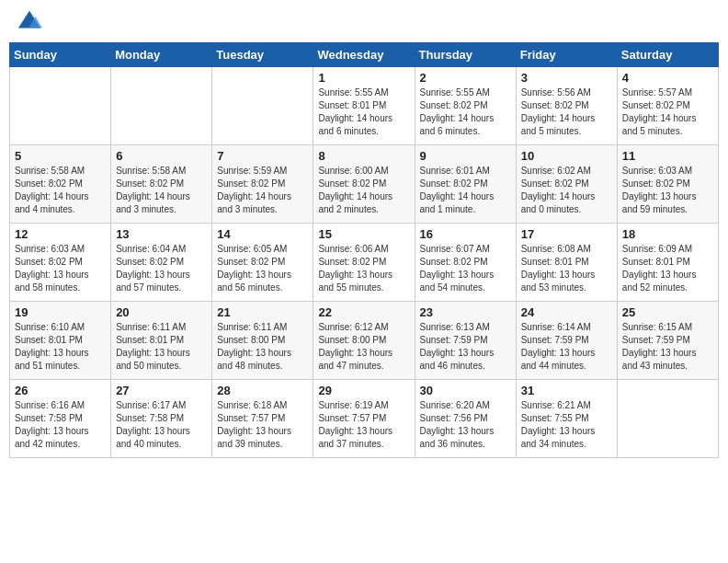 Image resolution: width=728 pixels, height=563 pixels. Describe the element at coordinates (162, 419) in the screenshot. I see `calendar-cell: 27Sunrise: 6:17 AM Sunset: 7:58 PM Dayli…` at that location.